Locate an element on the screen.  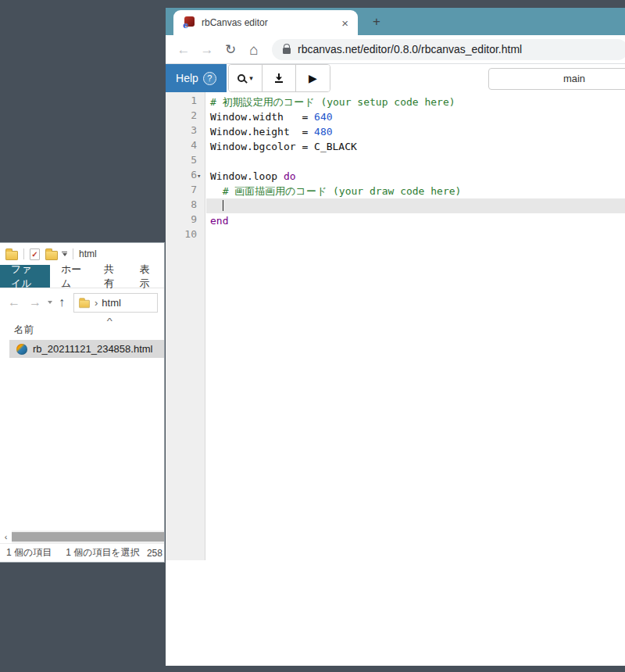
quick-access-folder-icon is located at coordinates (52, 256).